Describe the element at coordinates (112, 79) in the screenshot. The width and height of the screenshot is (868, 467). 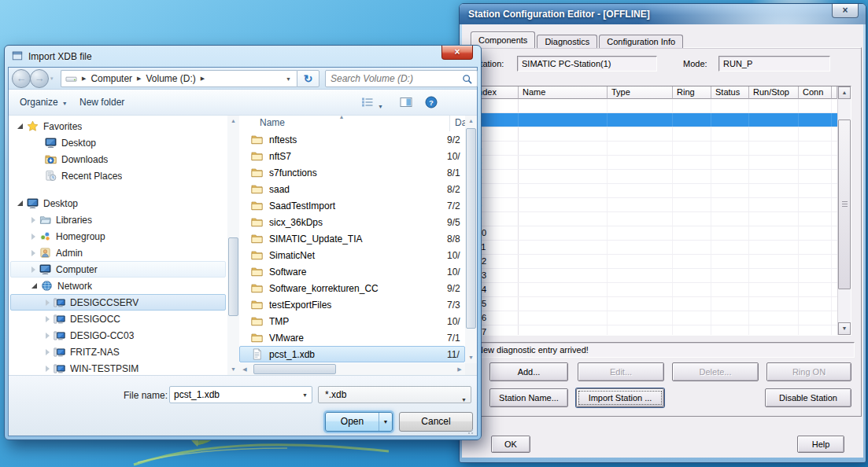
I see `breadcrumb-item-computer: Computer` at that location.